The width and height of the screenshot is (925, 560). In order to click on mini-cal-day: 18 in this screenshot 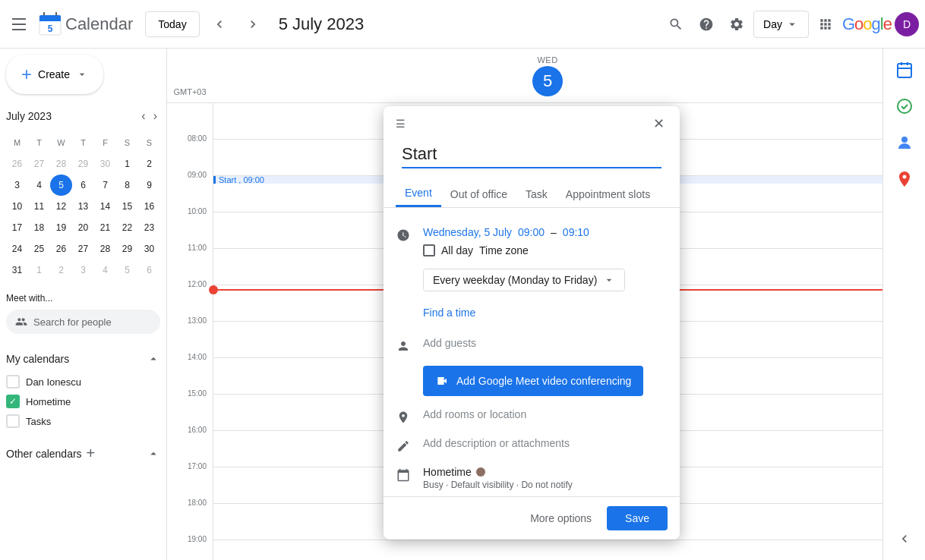, I will do `click(39, 228)`.